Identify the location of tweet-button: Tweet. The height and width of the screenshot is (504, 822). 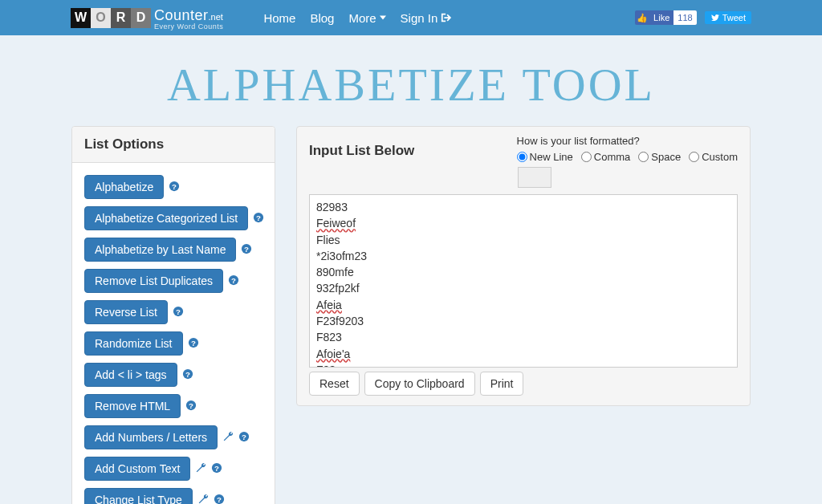
(728, 18).